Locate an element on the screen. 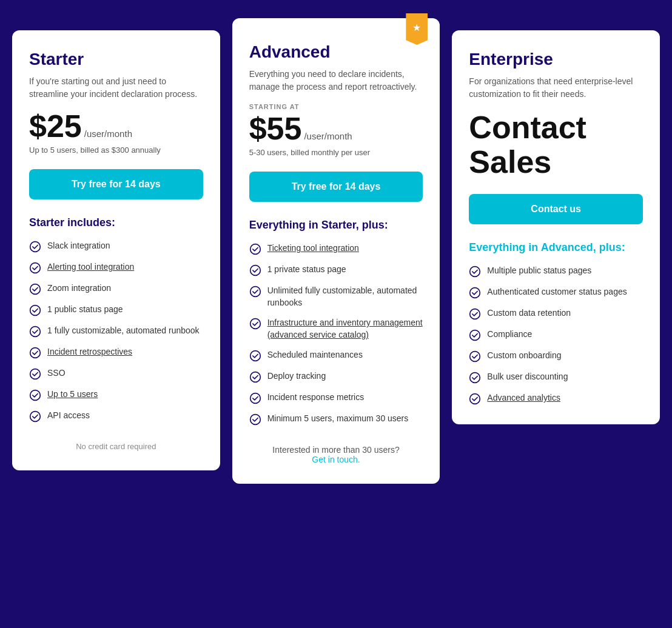 This screenshot has width=672, height=628. feature-text: Multiple public status pages is located at coordinates (539, 271).